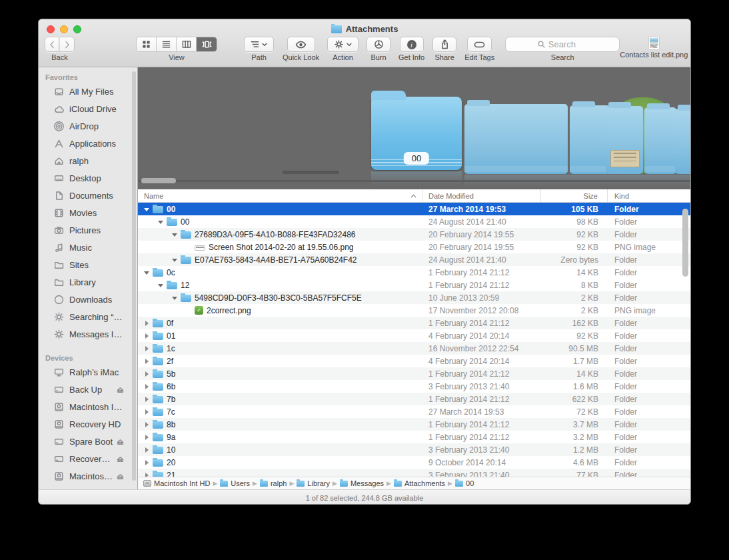 This screenshot has height=560, width=729. What do you see at coordinates (88, 407) in the screenshot?
I see `sidebar-item-macintosh-i: Macintosh I…` at bounding box center [88, 407].